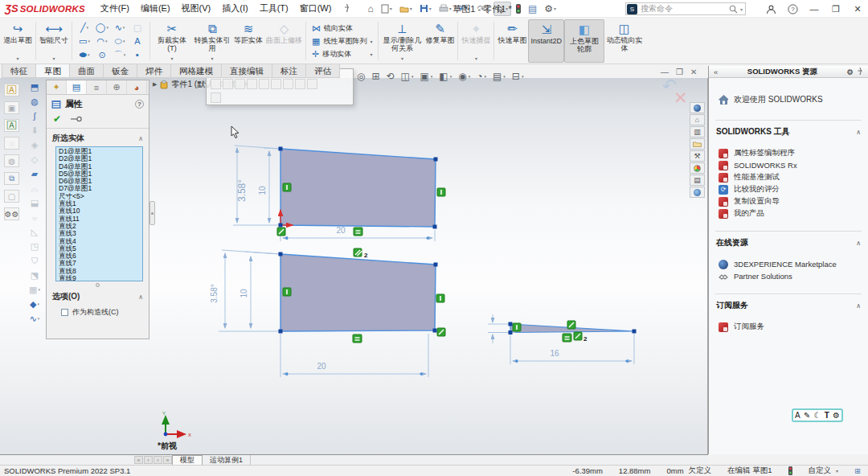 The width and height of the screenshot is (868, 476). Describe the element at coordinates (212, 41) in the screenshot. I see `convert-entities-button: ⧉ 转换实体引用 ▾` at that location.